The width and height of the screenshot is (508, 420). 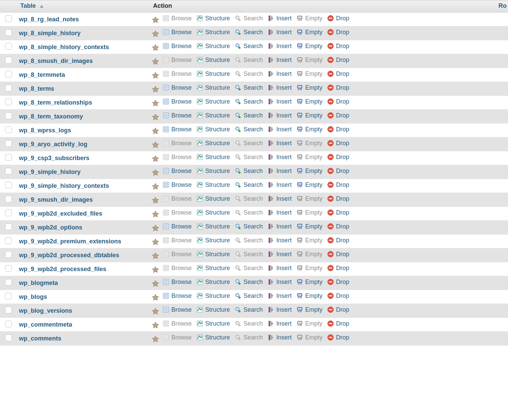 I want to click on table-name-link: wp_8_term_taxonomy, so click(x=51, y=116).